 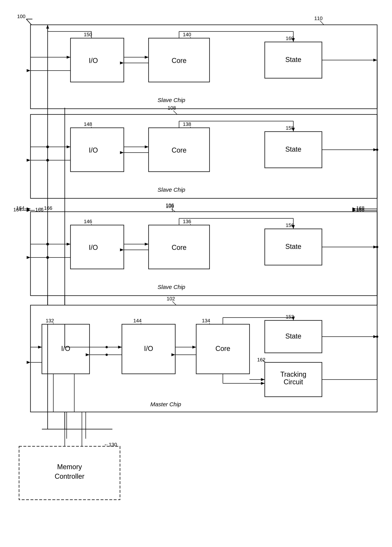 What do you see at coordinates (93, 247) in the screenshot?
I see `chip106-io-label: I/O` at bounding box center [93, 247].